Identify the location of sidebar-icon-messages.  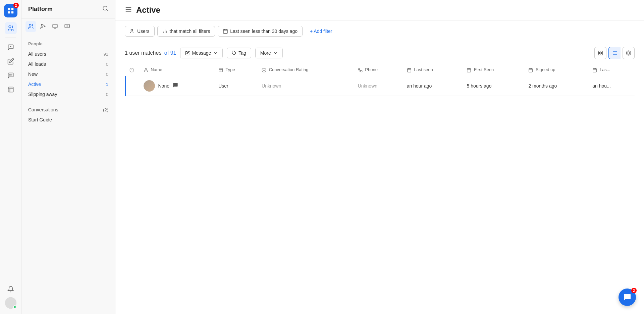
(55, 27).